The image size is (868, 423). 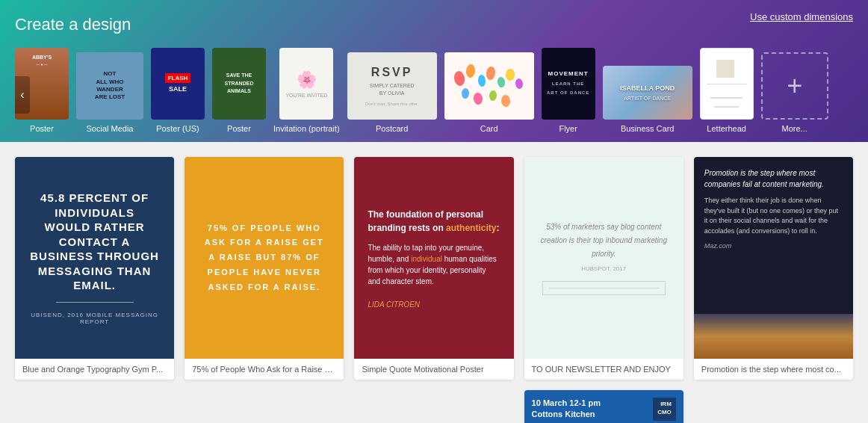 I want to click on page-title: Create a design, so click(x=434, y=25).